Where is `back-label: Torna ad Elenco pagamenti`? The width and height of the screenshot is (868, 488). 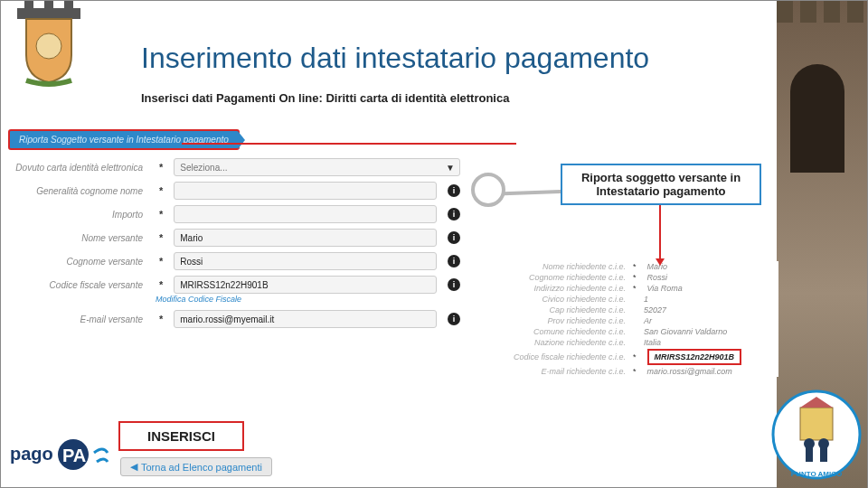
back-label: Torna ad Elenco pagamenti is located at coordinates (202, 467).